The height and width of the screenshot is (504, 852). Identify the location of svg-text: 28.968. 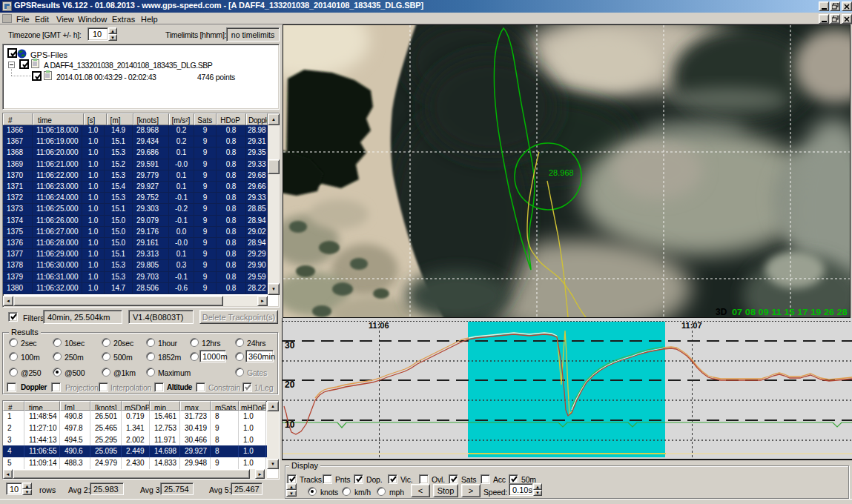
(561, 173).